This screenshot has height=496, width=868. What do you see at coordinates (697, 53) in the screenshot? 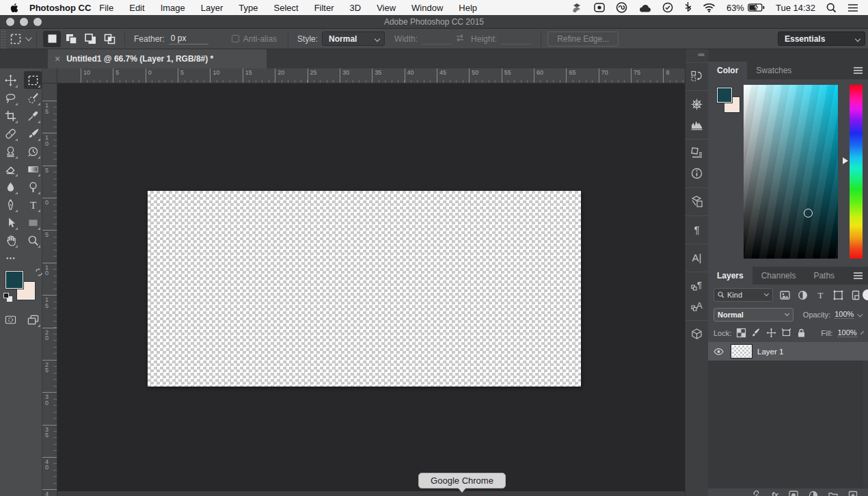
I see `expand-panels-icon: ««` at bounding box center [697, 53].